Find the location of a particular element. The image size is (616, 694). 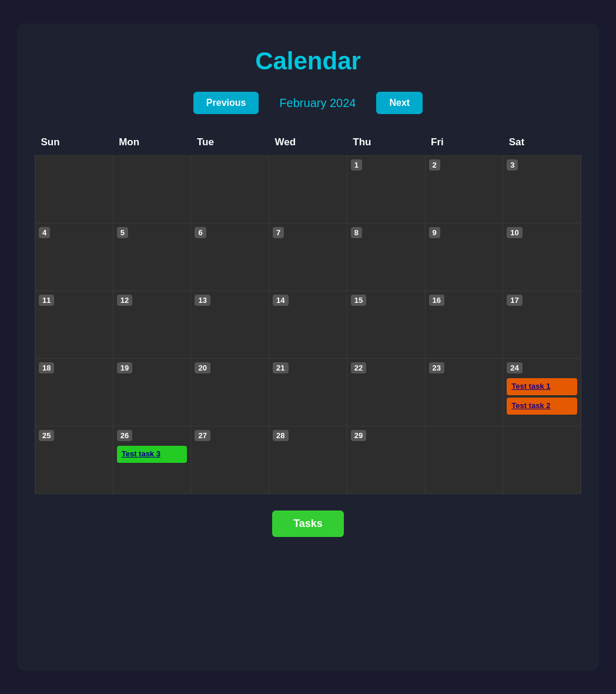

day-number: 25 is located at coordinates (46, 435).